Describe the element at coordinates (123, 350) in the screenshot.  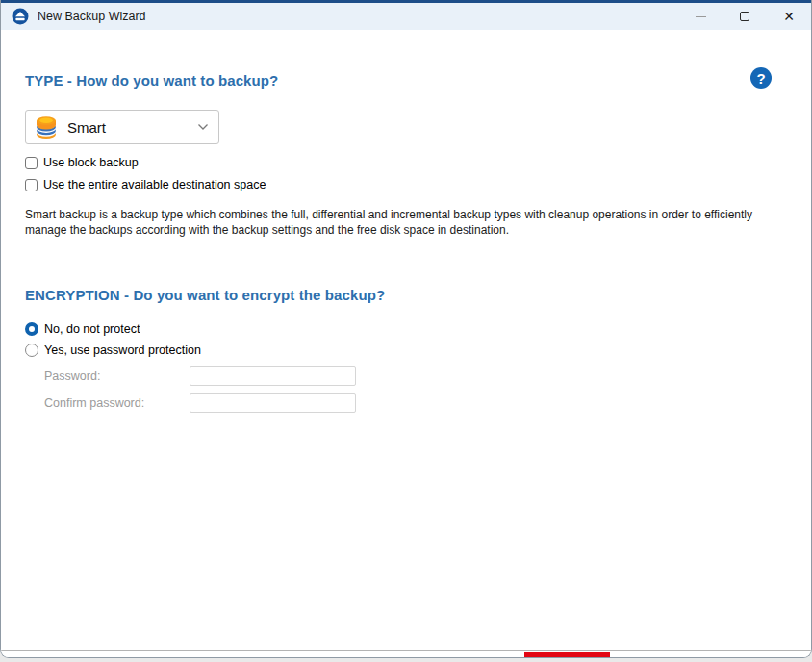
I see `use-password-label: Yes, use password protection` at that location.